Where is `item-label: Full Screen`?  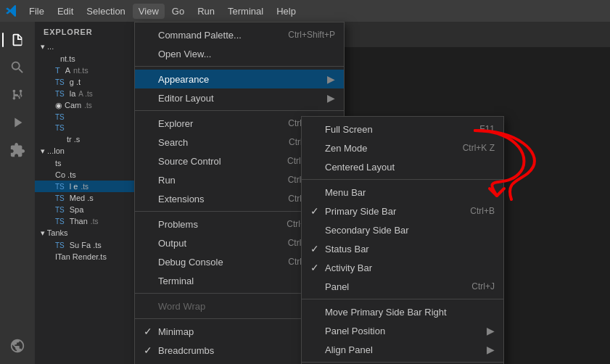 item-label: Full Screen is located at coordinates (395, 129).